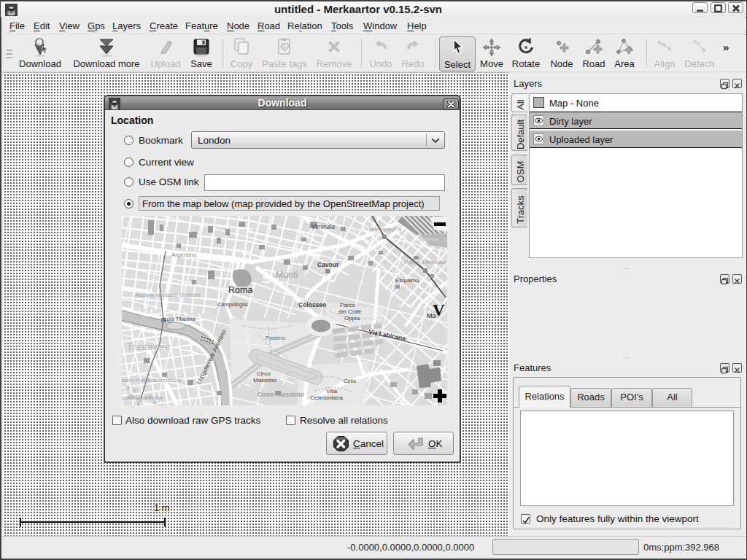 The height and width of the screenshot is (560, 747). I want to click on svg-text: Villa, so click(332, 391).